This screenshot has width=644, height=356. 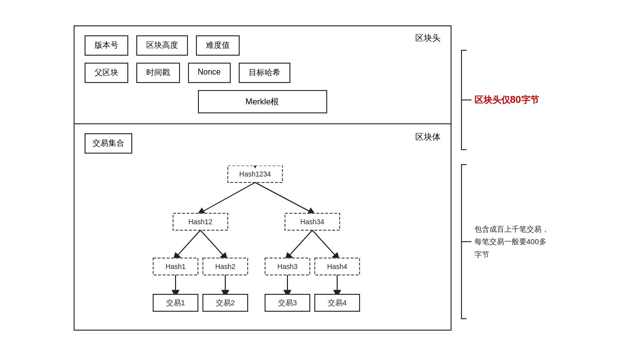 I want to click on svg-text: Hash2, so click(x=225, y=267).